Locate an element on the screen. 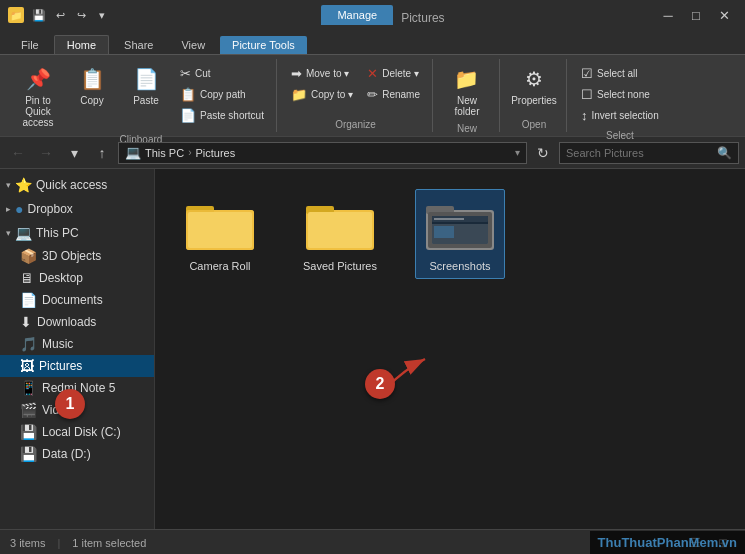 The width and height of the screenshot is (745, 554). delete-button: ✕ Delete ▾ is located at coordinates (394, 74).